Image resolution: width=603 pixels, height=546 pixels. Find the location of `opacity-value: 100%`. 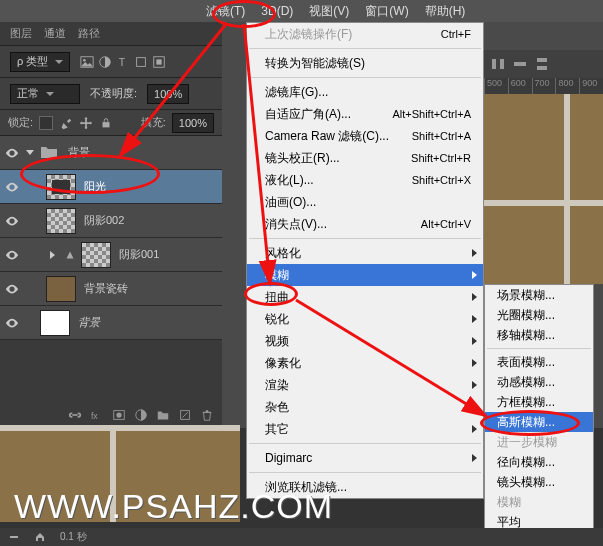

opacity-value: 100% is located at coordinates (168, 94).